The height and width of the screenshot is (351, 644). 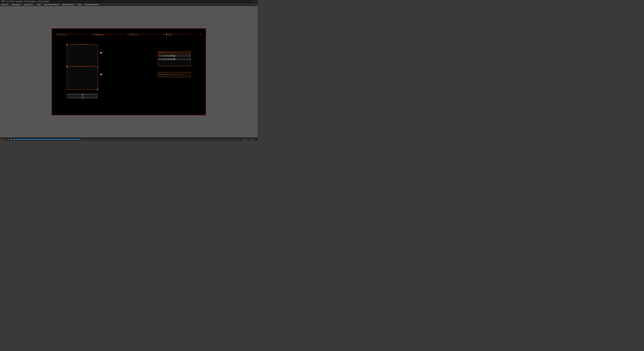 I want to click on vol-row-2: ● ●, so click(x=82, y=98).